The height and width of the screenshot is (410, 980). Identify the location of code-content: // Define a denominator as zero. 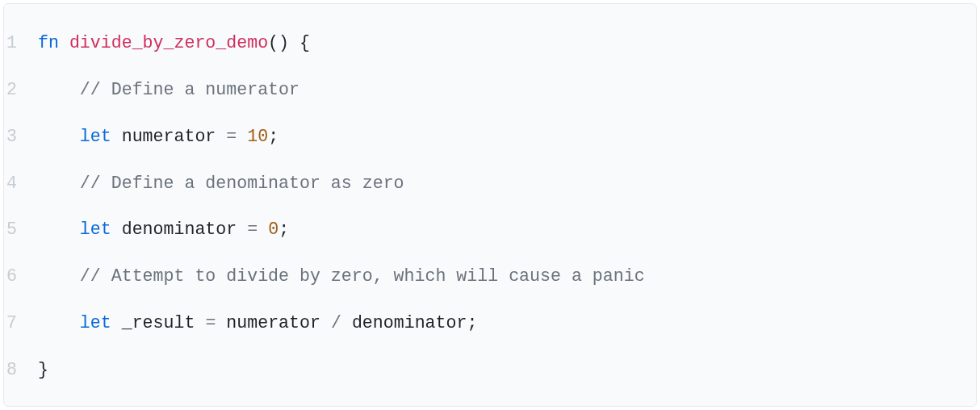
(221, 184).